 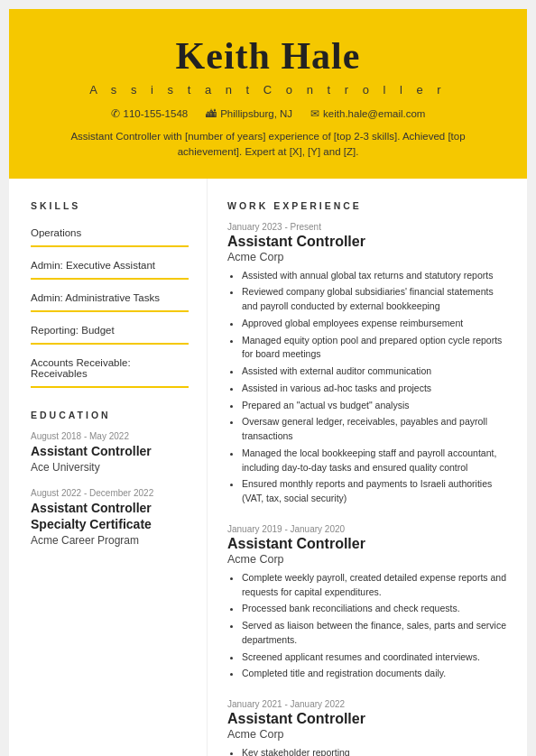 What do you see at coordinates (110, 493) in the screenshot?
I see `edu-date-1: August 2022 - December 2022` at bounding box center [110, 493].